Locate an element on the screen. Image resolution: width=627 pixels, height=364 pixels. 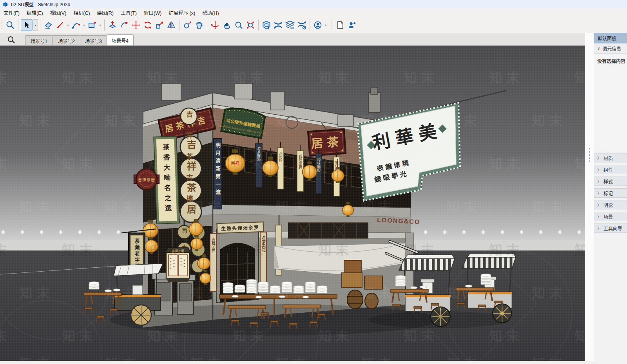
panel-header: 默认面板 is located at coordinates (611, 38).